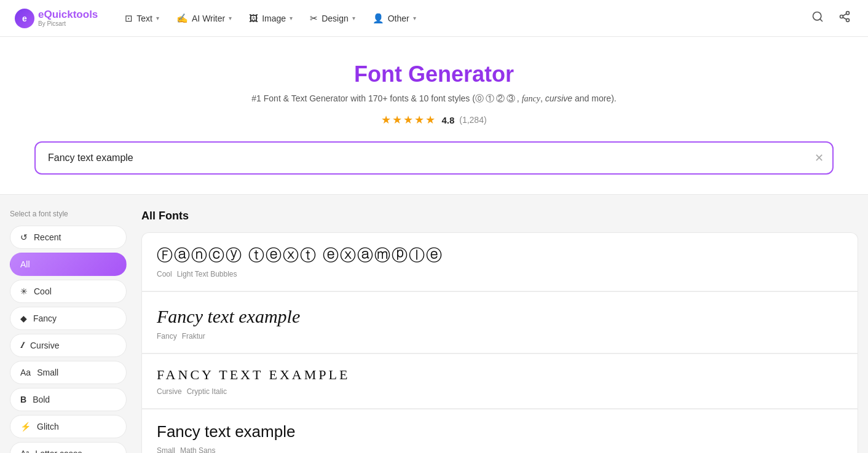 This screenshot has width=868, height=453. Describe the element at coordinates (500, 336) in the screenshot. I see `font-tags: Fancy Fraktur` at that location.